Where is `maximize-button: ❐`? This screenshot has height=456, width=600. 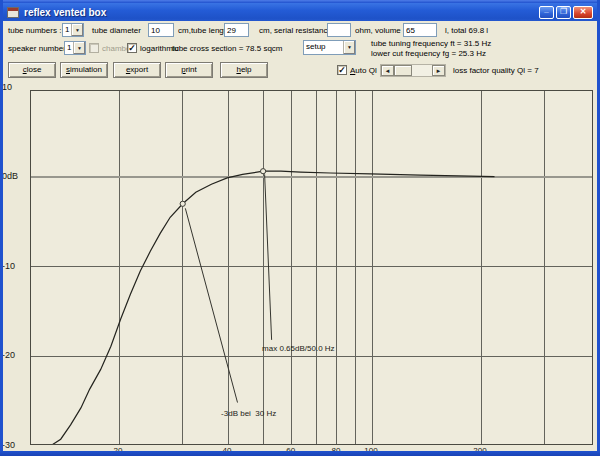 maximize-button: ❐ is located at coordinates (564, 12).